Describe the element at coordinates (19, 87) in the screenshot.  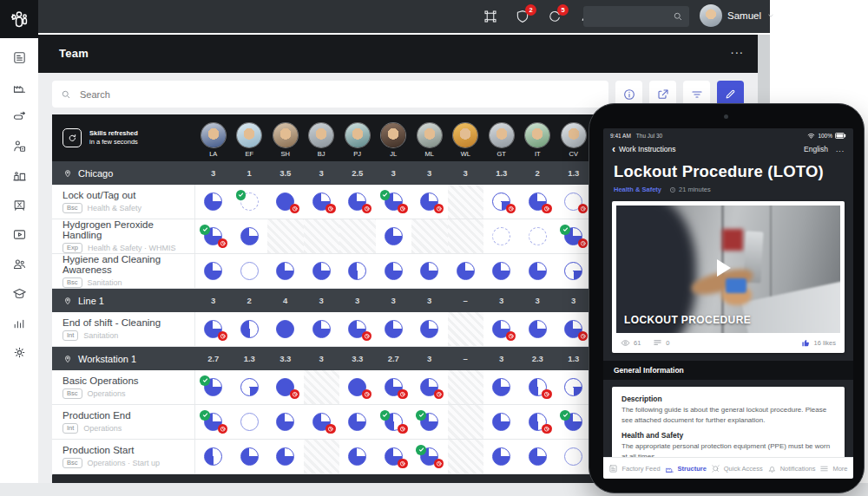
I see `structure-icon` at that location.